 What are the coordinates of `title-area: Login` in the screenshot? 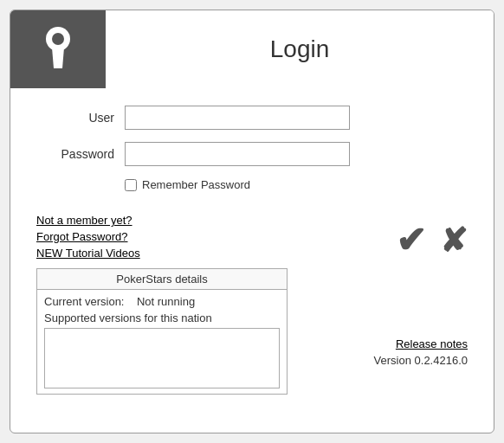 It's located at (300, 49).